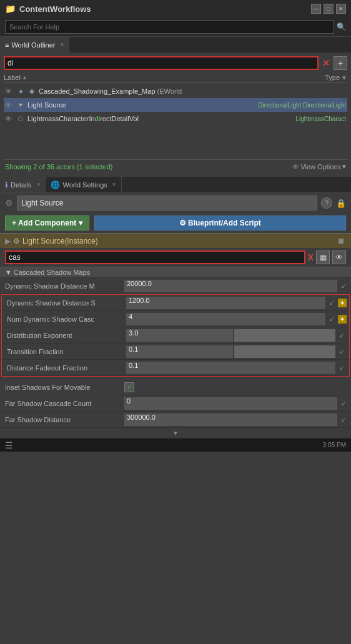 The width and height of the screenshot is (351, 644). Describe the element at coordinates (39, 185) in the screenshot. I see `details-tab-close: ×` at that location.